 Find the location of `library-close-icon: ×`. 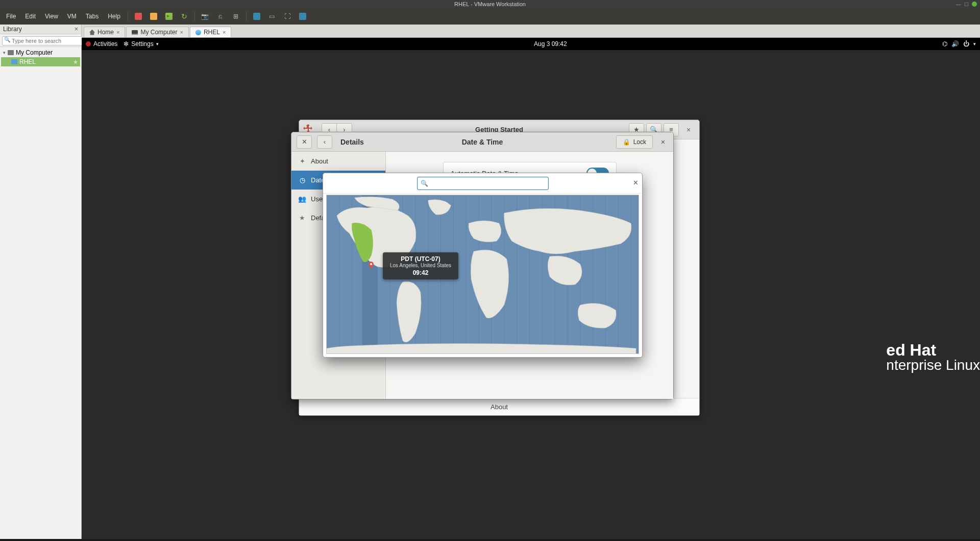

library-close-icon: × is located at coordinates (77, 29).